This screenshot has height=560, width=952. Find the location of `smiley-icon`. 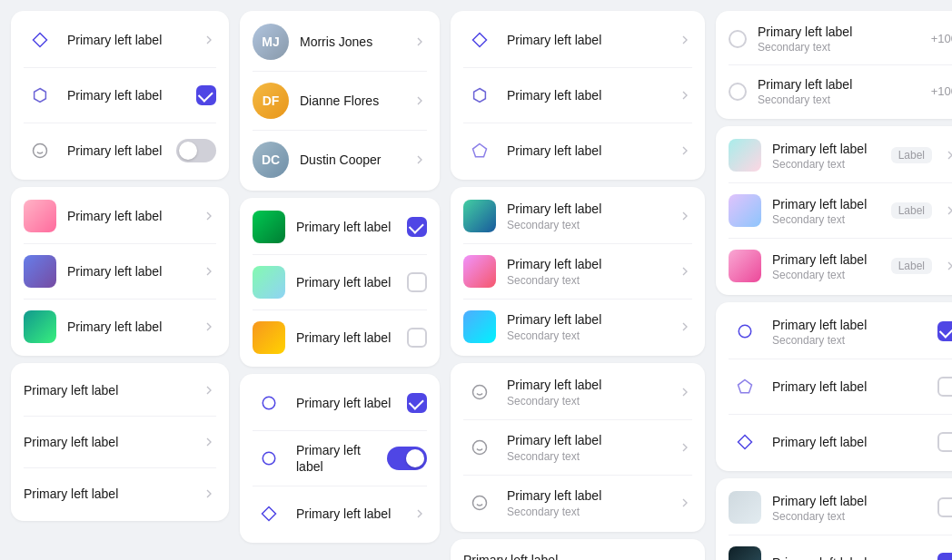

smiley-icon is located at coordinates (480, 447).